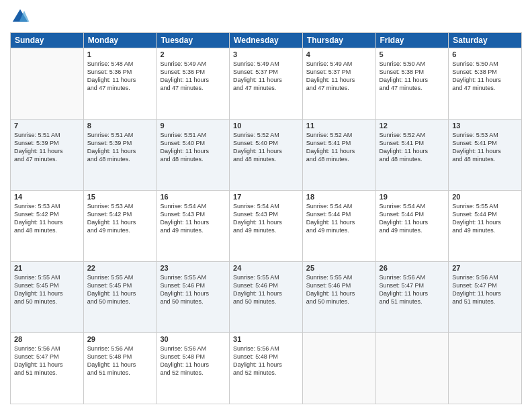  What do you see at coordinates (266, 268) in the screenshot?
I see `day-number: 24` at bounding box center [266, 268].